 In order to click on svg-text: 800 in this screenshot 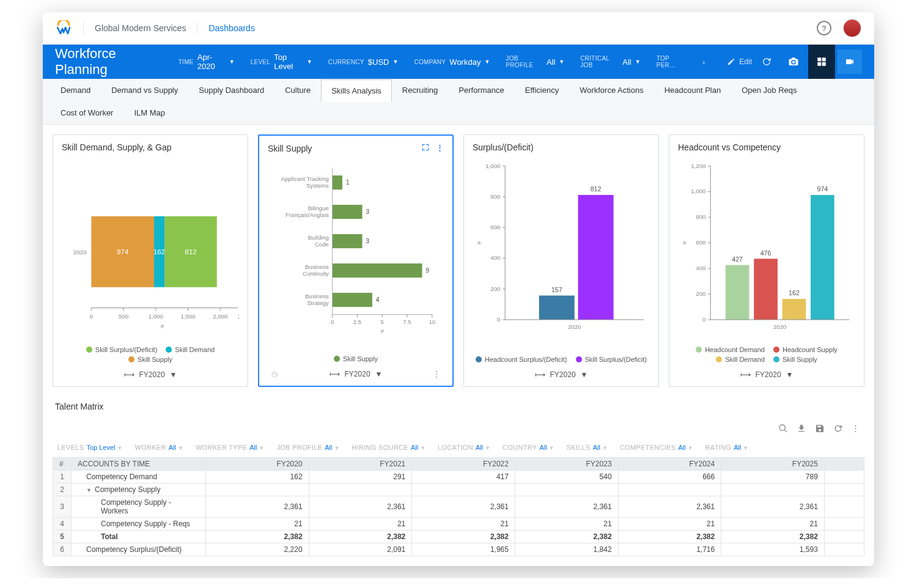, I will do `click(701, 216)`.